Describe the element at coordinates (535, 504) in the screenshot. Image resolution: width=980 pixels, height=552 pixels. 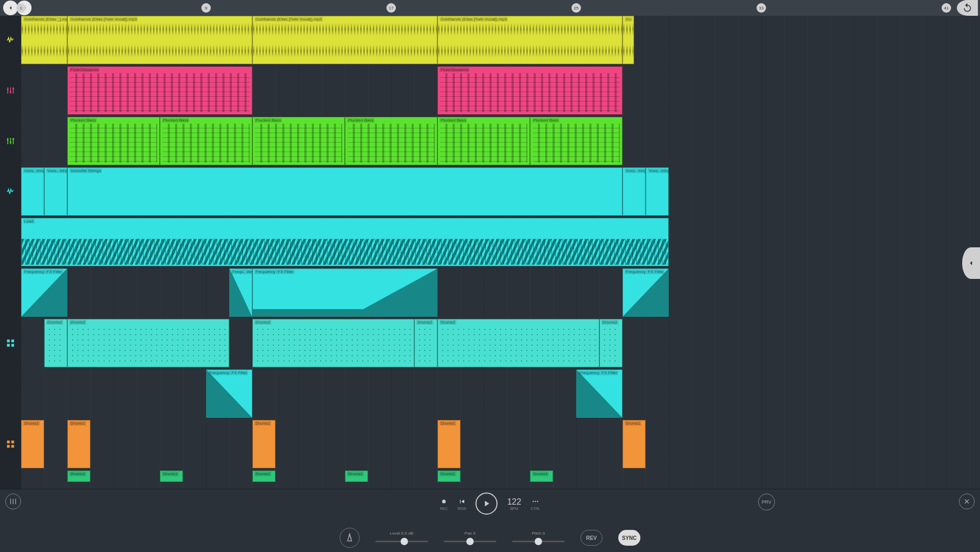
I see `more-controls-button: CTRL` at that location.